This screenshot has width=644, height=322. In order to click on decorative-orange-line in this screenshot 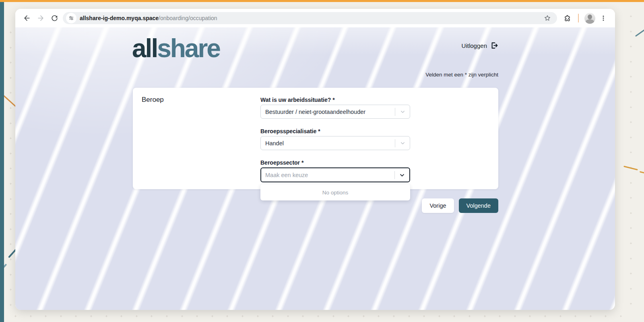, I will do `click(642, 172)`.